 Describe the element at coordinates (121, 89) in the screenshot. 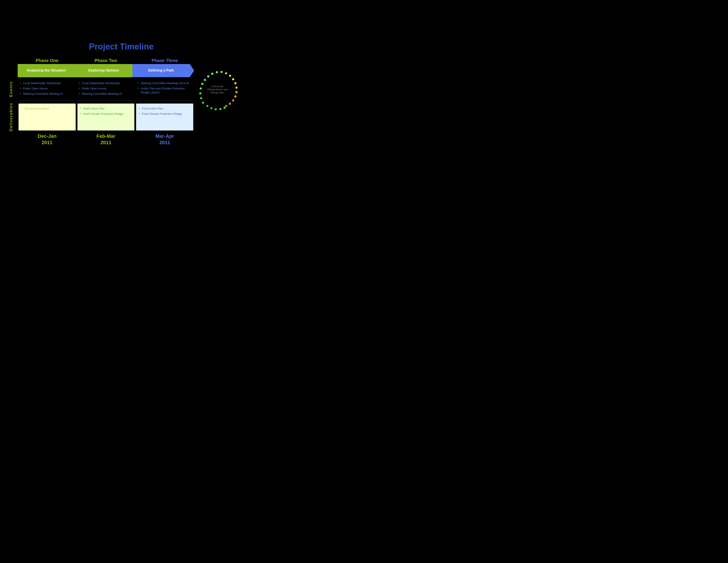

I see `events-section: Events Local Stakeholder Workshops Publi…` at that location.